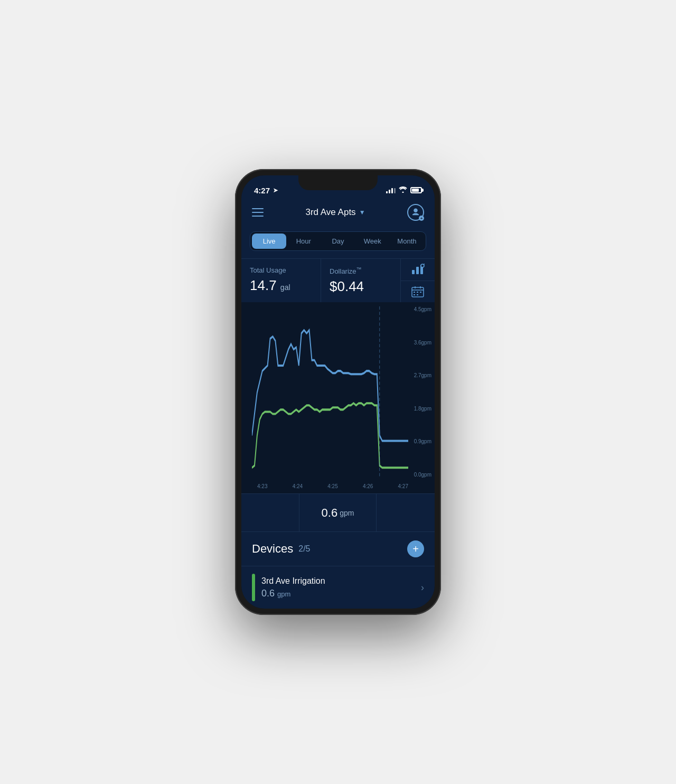 Image resolution: width=676 pixels, height=784 pixels. Describe the element at coordinates (331, 212) in the screenshot. I see `location-name: 3rd Ave Apts` at that location.